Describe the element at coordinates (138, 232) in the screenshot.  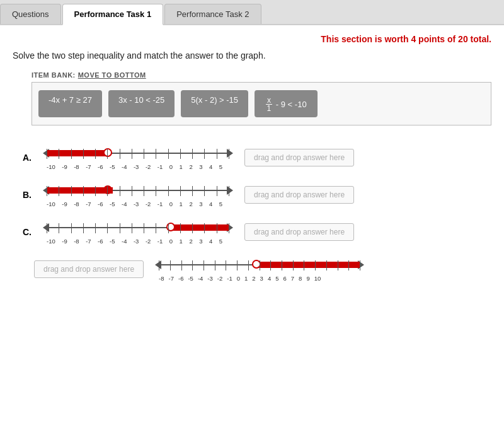
I see `nl-container-c: -10-9-8-7-6-5-4-3-2-1012345` at that location.